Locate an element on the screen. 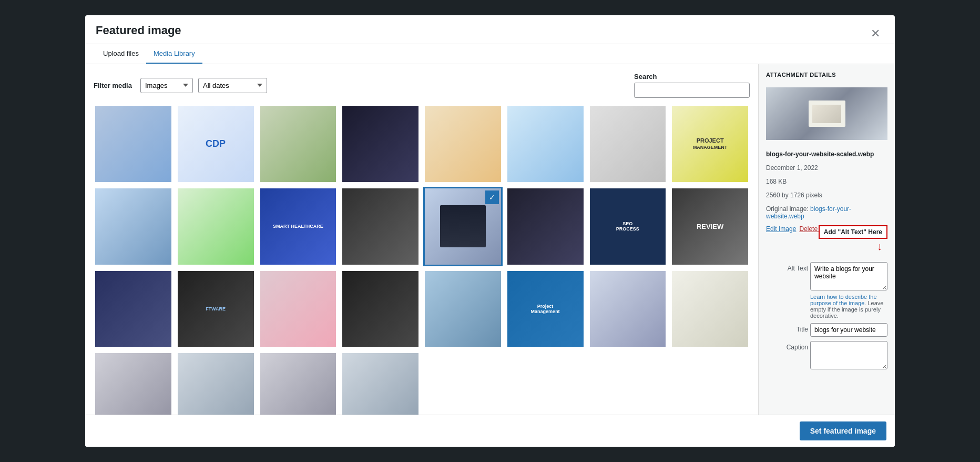 The height and width of the screenshot is (462, 980). search-input is located at coordinates (692, 91).